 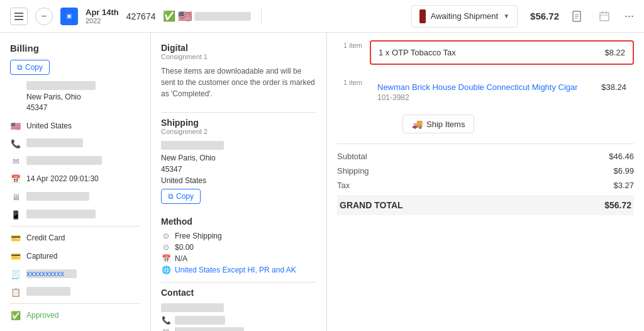 What do you see at coordinates (209, 329) in the screenshot?
I see `contact-email-blurred: xxxxxxxxxx` at bounding box center [209, 329].